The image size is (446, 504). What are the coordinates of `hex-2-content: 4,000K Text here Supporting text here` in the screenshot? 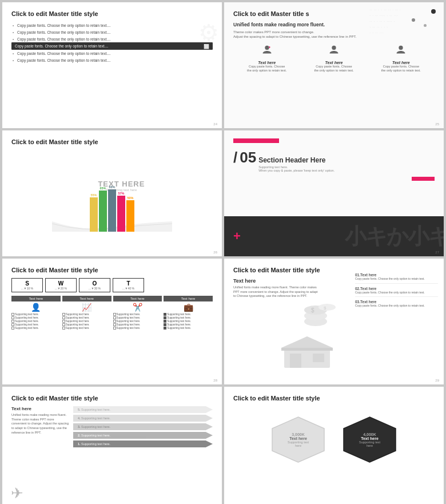 It's located at (370, 440).